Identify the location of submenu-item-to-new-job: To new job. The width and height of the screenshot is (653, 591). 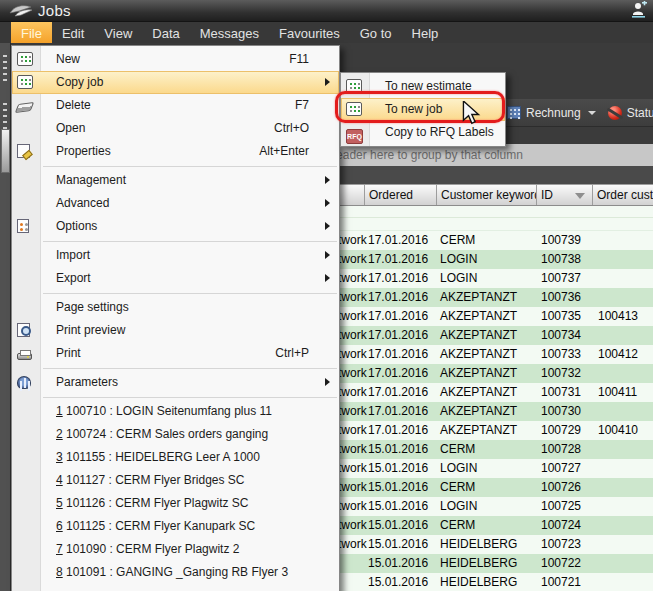
(423, 110).